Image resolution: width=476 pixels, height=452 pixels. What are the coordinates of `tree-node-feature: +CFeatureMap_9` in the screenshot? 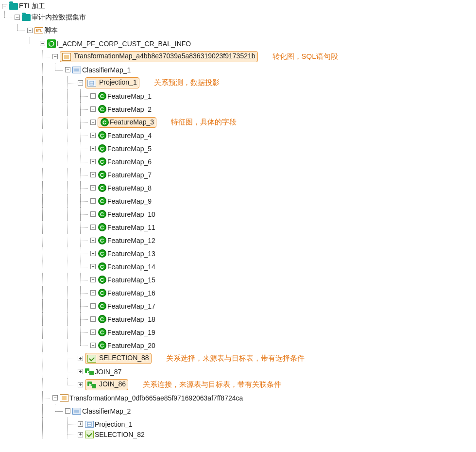 It's located at (238, 201).